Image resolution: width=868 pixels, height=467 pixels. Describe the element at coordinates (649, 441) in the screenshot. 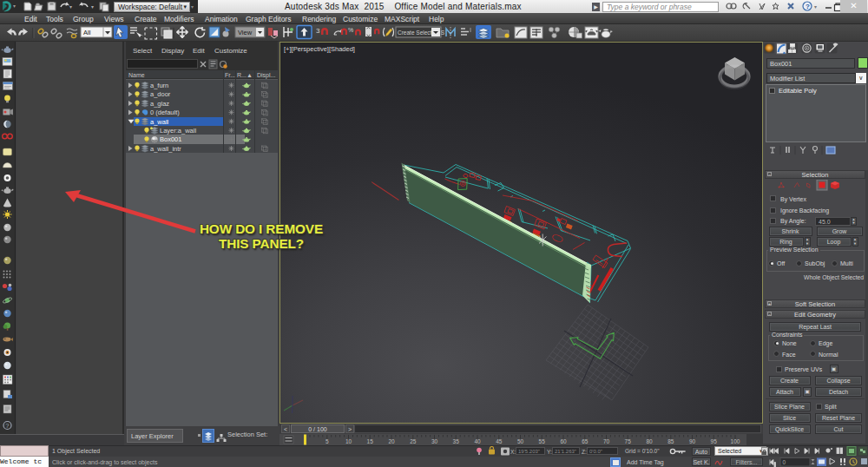

I see `svg-text: 80` at that location.